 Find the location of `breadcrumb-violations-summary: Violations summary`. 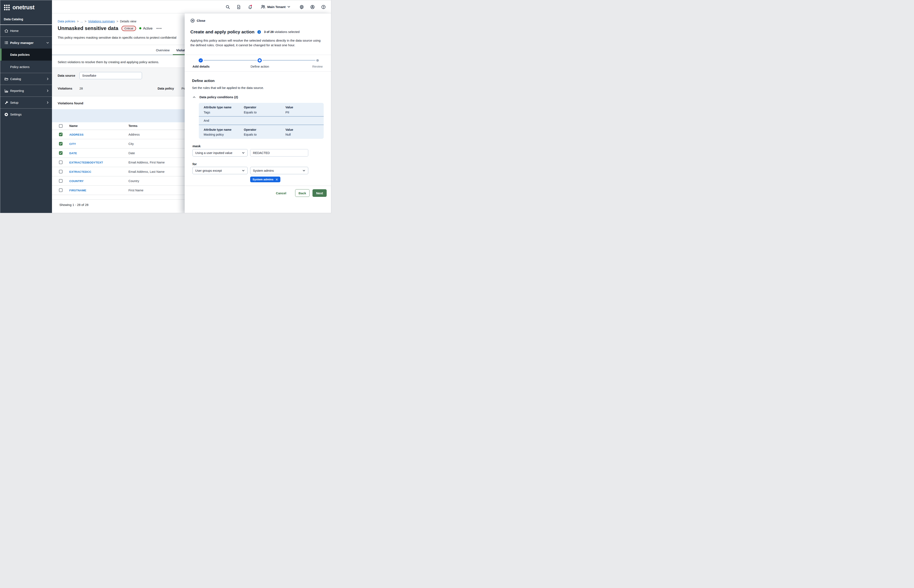

breadcrumb-violations-summary: Violations summary is located at coordinates (102, 21).